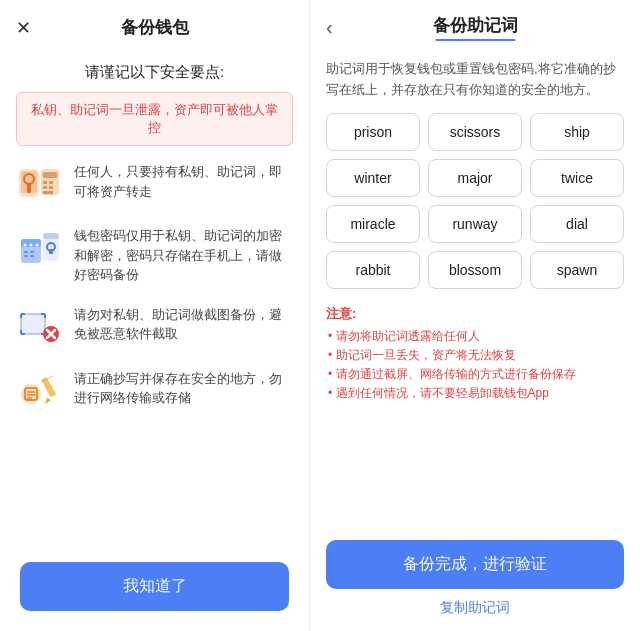 This screenshot has width=640, height=631. Describe the element at coordinates (154, 28) in the screenshot. I see `left-header: ✕ 备份钱包` at that location.